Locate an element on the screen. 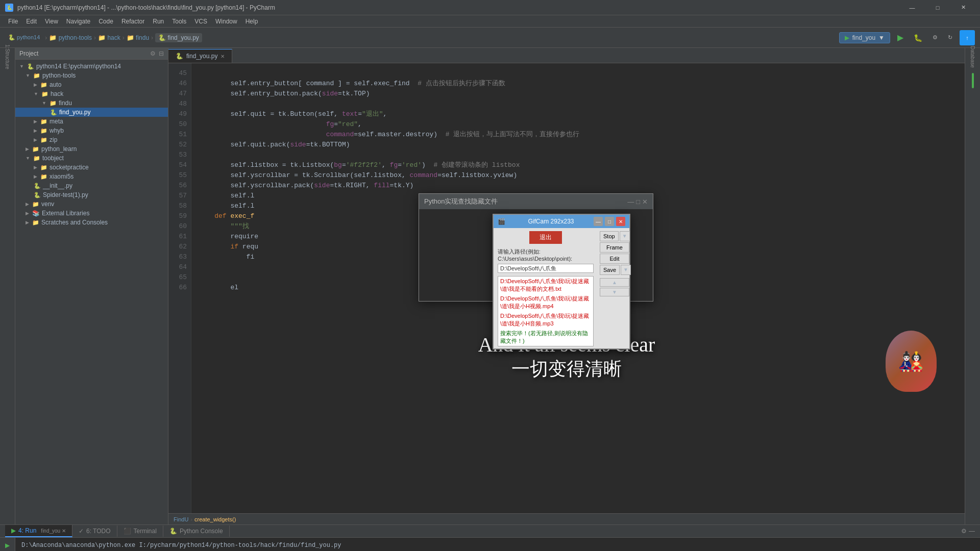 This screenshot has height=551, width=980. gifcam-path-input is located at coordinates (546, 268).